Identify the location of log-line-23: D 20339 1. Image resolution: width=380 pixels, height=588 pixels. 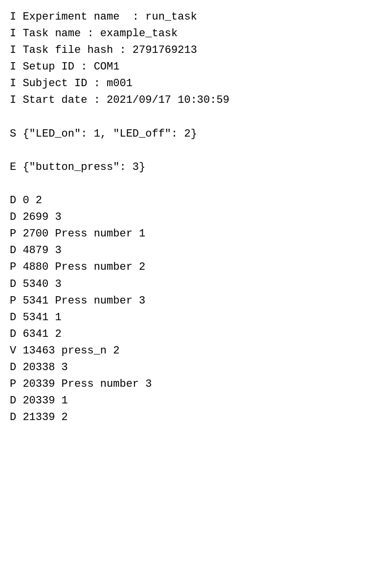
(190, 401).